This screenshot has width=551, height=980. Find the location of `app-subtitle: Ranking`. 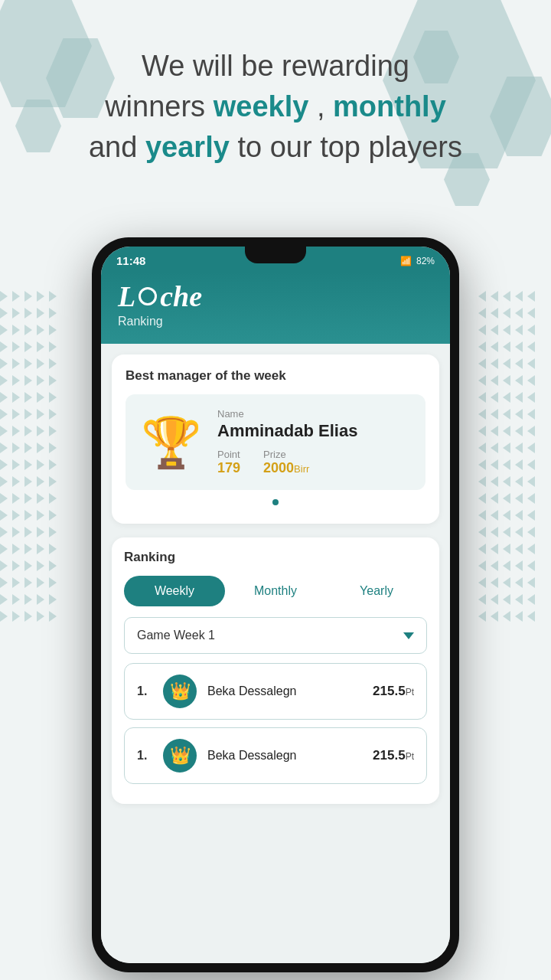

app-subtitle: Ranking is located at coordinates (276, 322).